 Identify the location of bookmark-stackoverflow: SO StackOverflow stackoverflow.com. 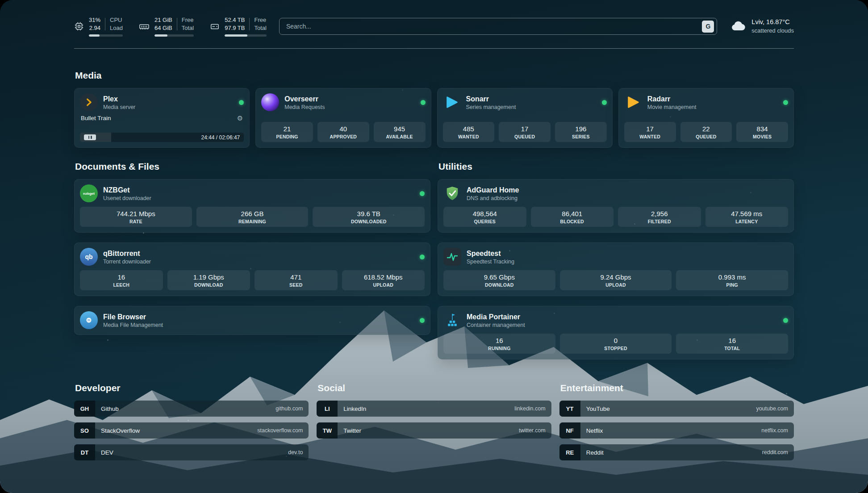
(191, 430).